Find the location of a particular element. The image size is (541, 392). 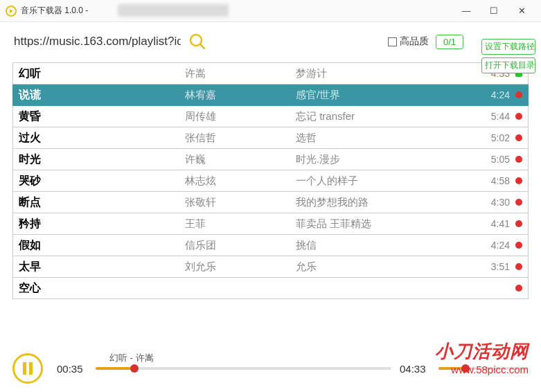

track-artist: 王菲 is located at coordinates (240, 224).